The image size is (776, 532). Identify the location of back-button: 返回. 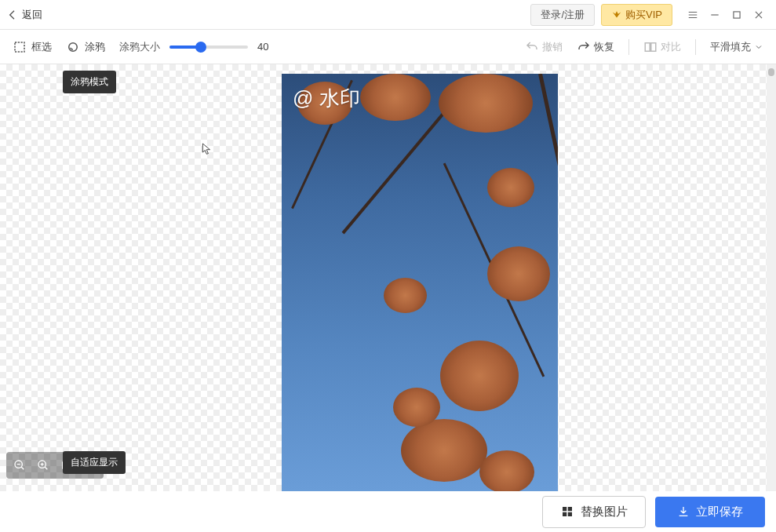
(24, 15).